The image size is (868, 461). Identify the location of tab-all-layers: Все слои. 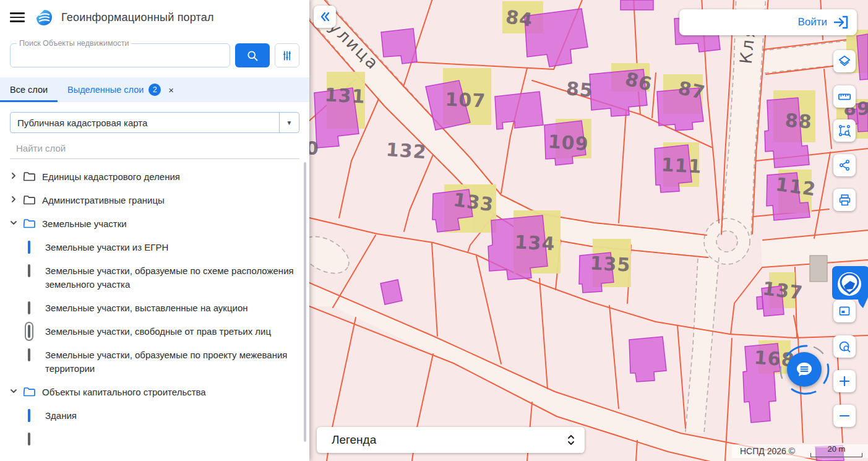
(28, 90).